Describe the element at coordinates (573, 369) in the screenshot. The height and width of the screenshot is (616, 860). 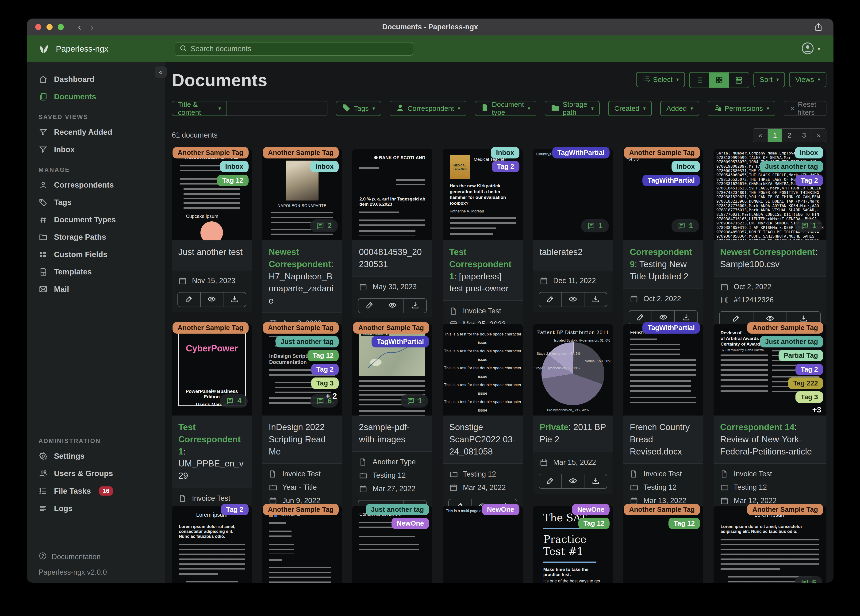
I see `document-thumbnail: Patient BP Distribution 2011 Normal, 150…` at that location.